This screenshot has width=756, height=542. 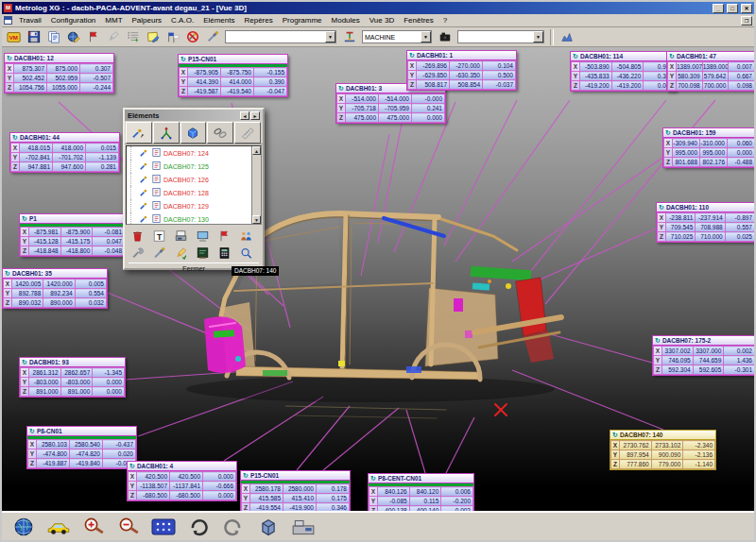 What do you see at coordinates (233, 527) in the screenshot?
I see `rotate-ccw-icon` at bounding box center [233, 527].